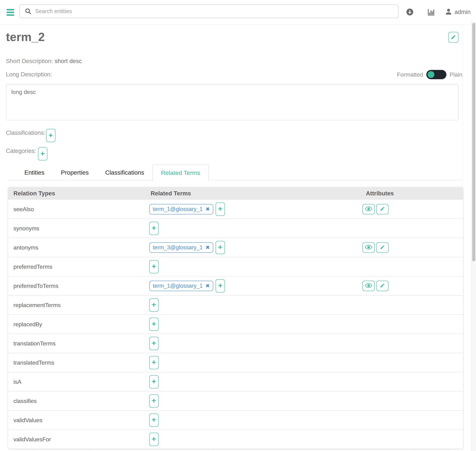 This screenshot has height=451, width=476. I want to click on toggle-knob, so click(431, 75).